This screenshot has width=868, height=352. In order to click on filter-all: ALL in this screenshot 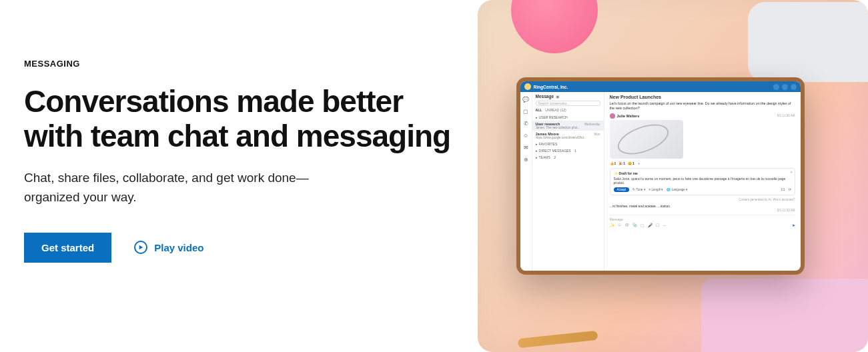, I will do `click(539, 110)`.